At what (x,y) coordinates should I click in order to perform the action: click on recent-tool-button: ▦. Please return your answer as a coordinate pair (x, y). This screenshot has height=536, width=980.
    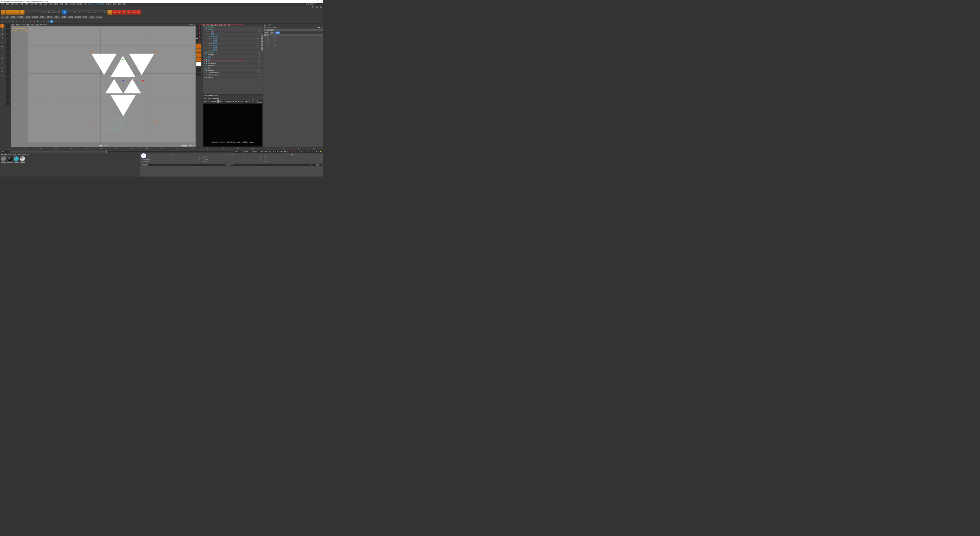
    Looking at the image, I should click on (22, 12).